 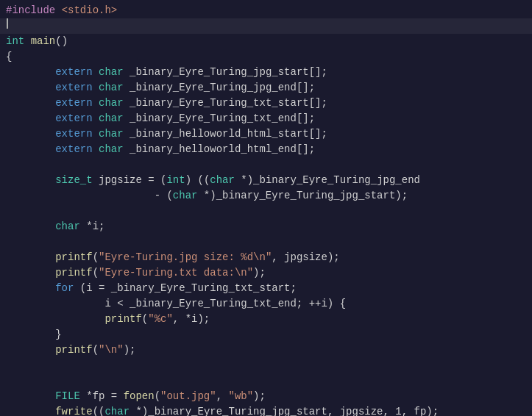 What do you see at coordinates (266, 88) in the screenshot?
I see `code-line-6: extern char _binary_Eyre_Turing_jpg_end[…` at bounding box center [266, 88].